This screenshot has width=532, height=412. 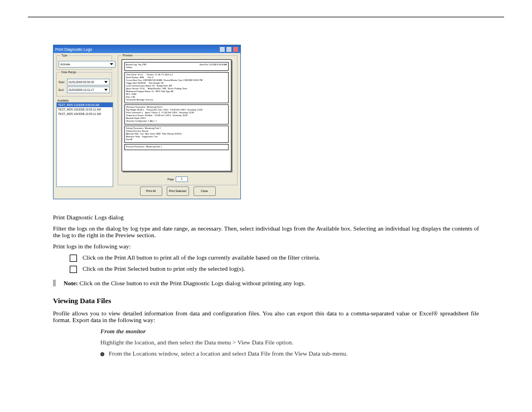 What do you see at coordinates (222, 49) in the screenshot?
I see `minimize-button` at bounding box center [222, 49].